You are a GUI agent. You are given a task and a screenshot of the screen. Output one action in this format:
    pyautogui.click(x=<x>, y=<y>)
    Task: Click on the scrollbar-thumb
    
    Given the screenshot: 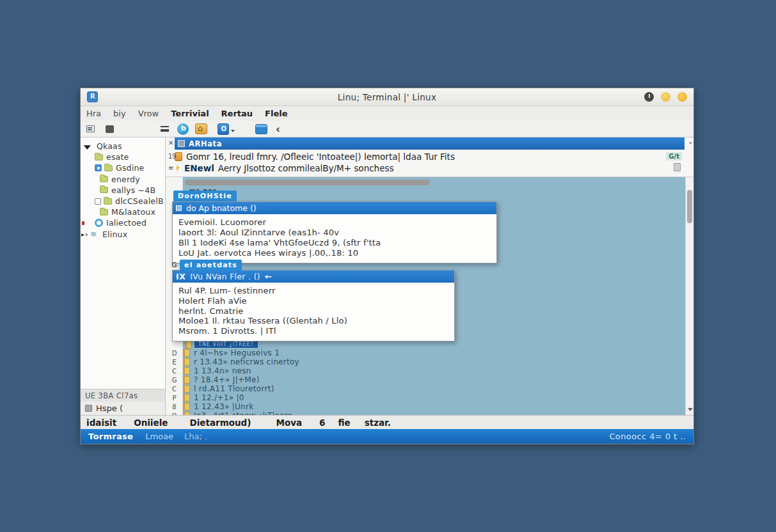 What is the action you would take?
    pyautogui.click(x=690, y=207)
    